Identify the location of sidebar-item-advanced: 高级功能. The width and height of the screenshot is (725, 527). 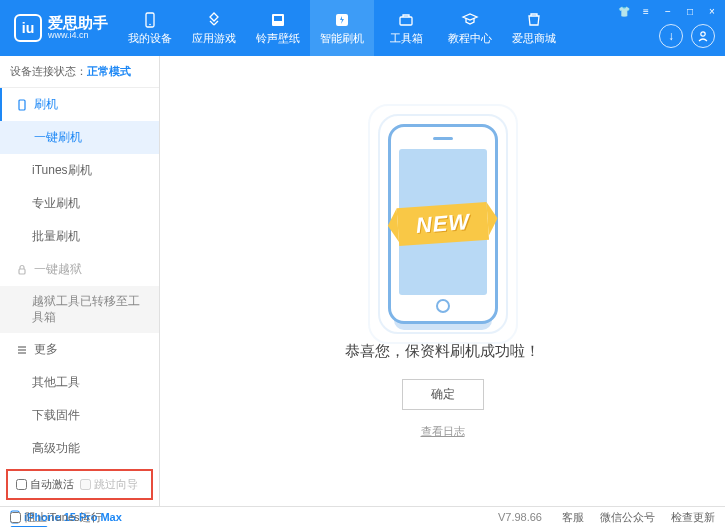
(80, 448).